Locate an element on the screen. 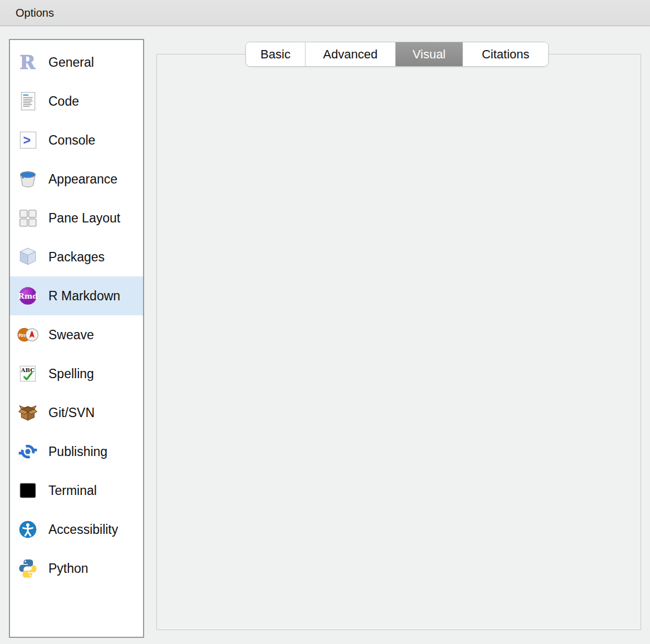 This screenshot has width=650, height=644. svg-text: R is located at coordinates (28, 62).